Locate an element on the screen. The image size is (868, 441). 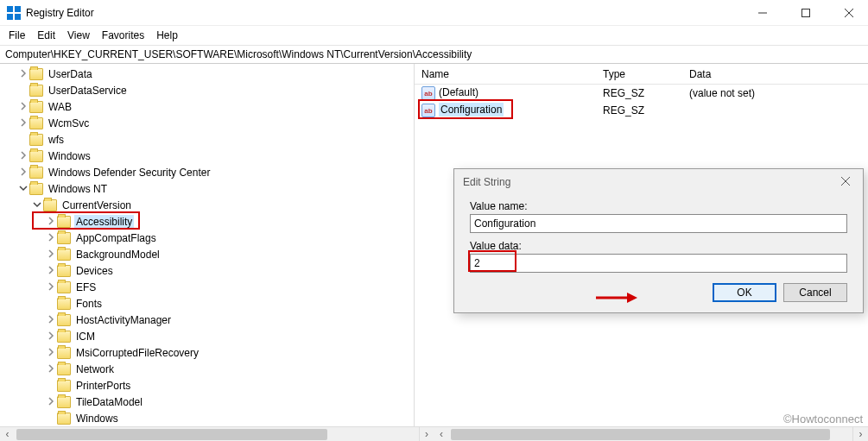
col-data: Data is located at coordinates (776, 74).